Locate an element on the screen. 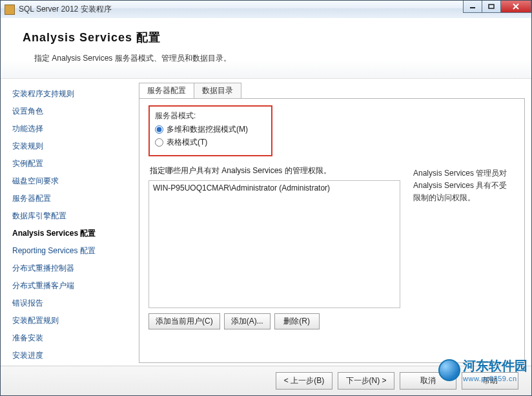 Image resolution: width=532 pixels, height=396 pixels. sidebar-item: 磁盘空间要求 is located at coordinates (72, 181).